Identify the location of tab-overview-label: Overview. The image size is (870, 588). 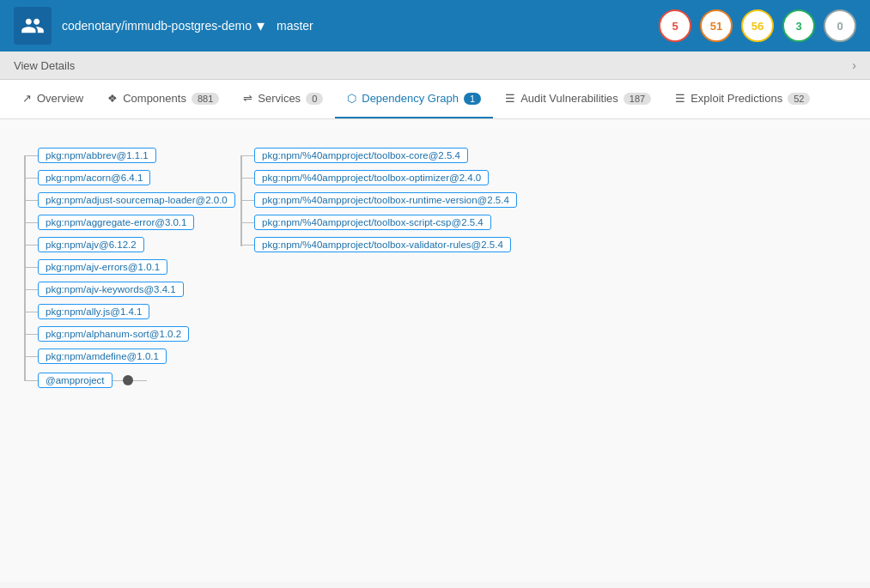
(60, 98).